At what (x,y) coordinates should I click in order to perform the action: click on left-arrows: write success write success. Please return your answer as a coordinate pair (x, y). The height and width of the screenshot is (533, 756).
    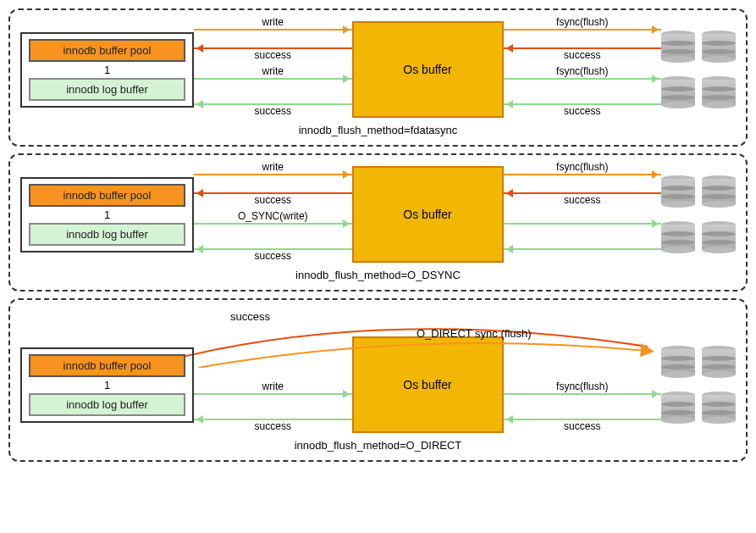
    Looking at the image, I should click on (273, 69).